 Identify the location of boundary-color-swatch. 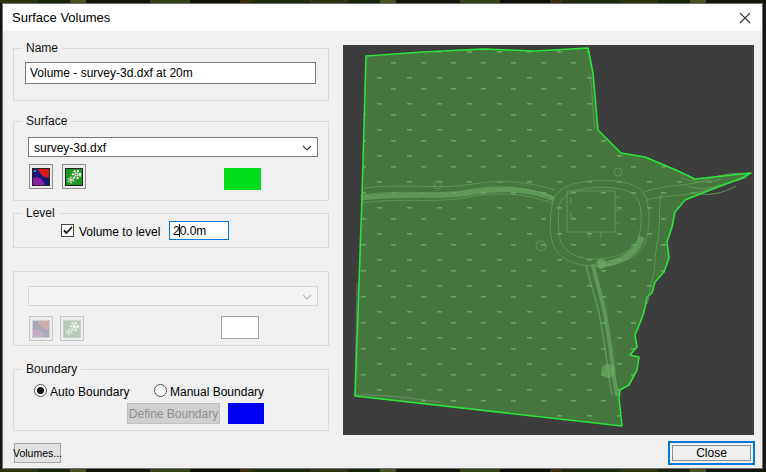
(246, 414).